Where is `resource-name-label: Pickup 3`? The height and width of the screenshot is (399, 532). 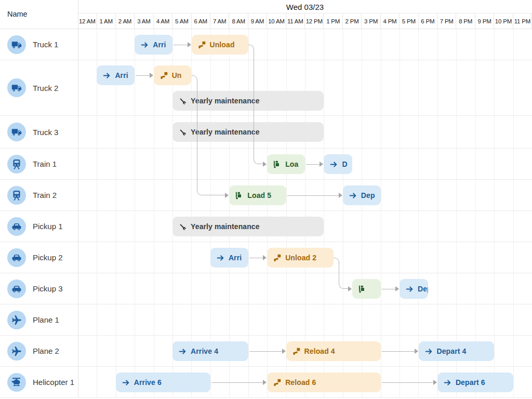
resource-name-label: Pickup 3 is located at coordinates (48, 289).